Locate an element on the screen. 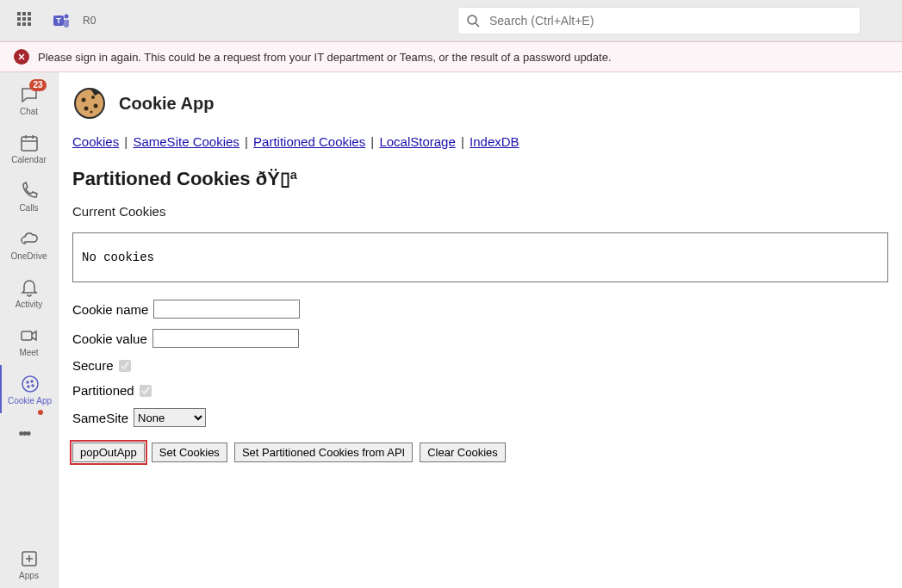 This screenshot has height=588, width=902. cookie-value-input is located at coordinates (226, 338).